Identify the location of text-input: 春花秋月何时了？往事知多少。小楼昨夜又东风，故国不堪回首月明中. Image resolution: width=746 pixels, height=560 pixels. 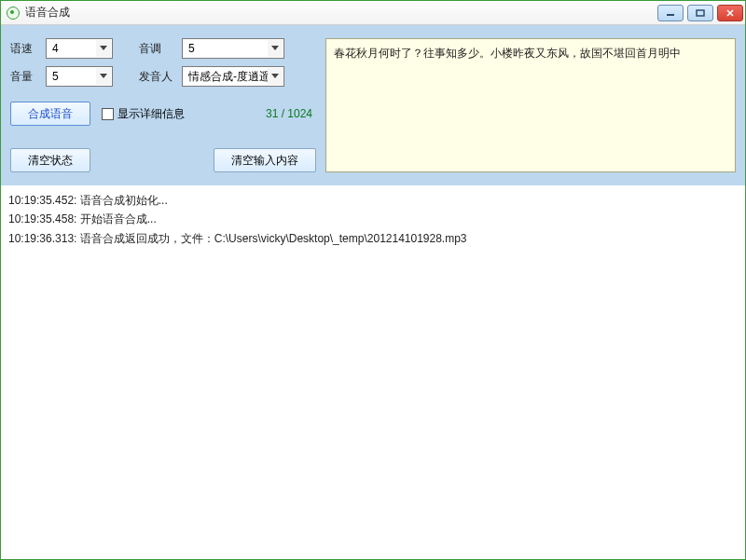
(531, 105).